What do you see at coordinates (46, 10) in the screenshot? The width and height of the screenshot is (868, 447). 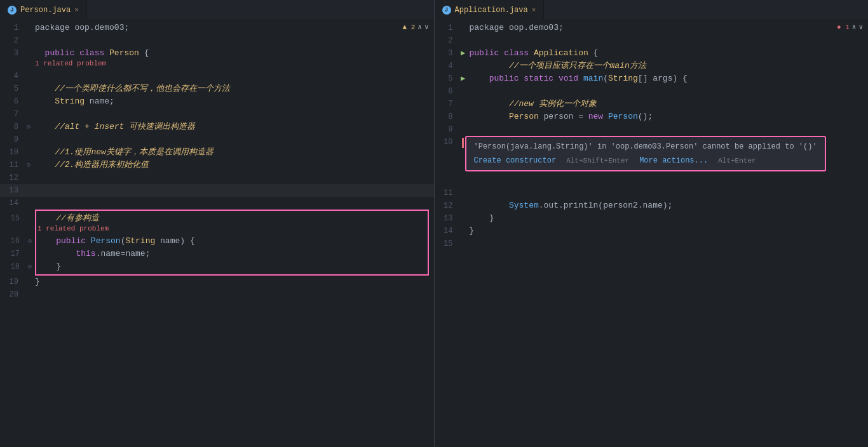 I see `left-tab-label: Person.java` at bounding box center [46, 10].